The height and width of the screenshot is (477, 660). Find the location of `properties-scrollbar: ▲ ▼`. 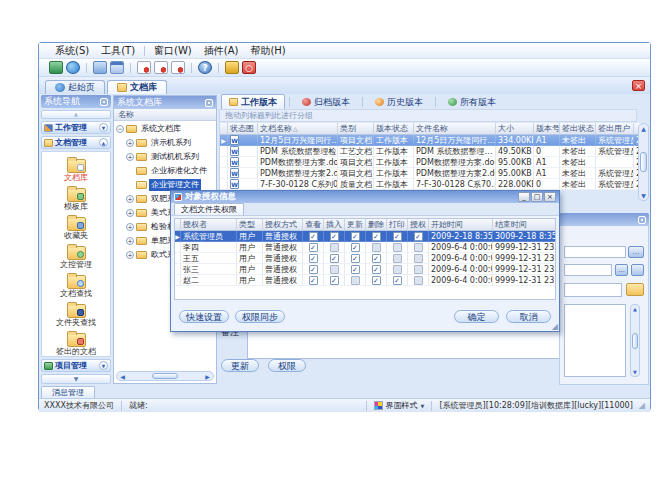

properties-scrollbar: ▲ ▼ is located at coordinates (635, 340).